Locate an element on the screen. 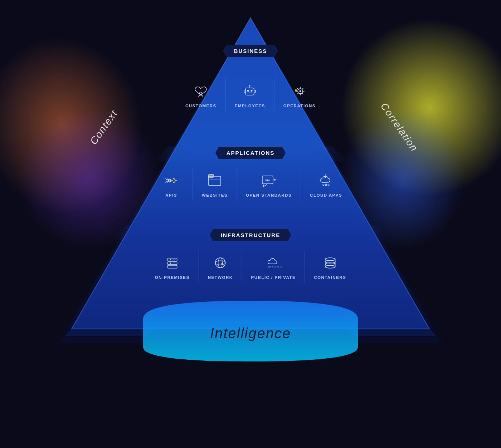  intelligence-dome-svg: Intelligence is located at coordinates (250, 333).